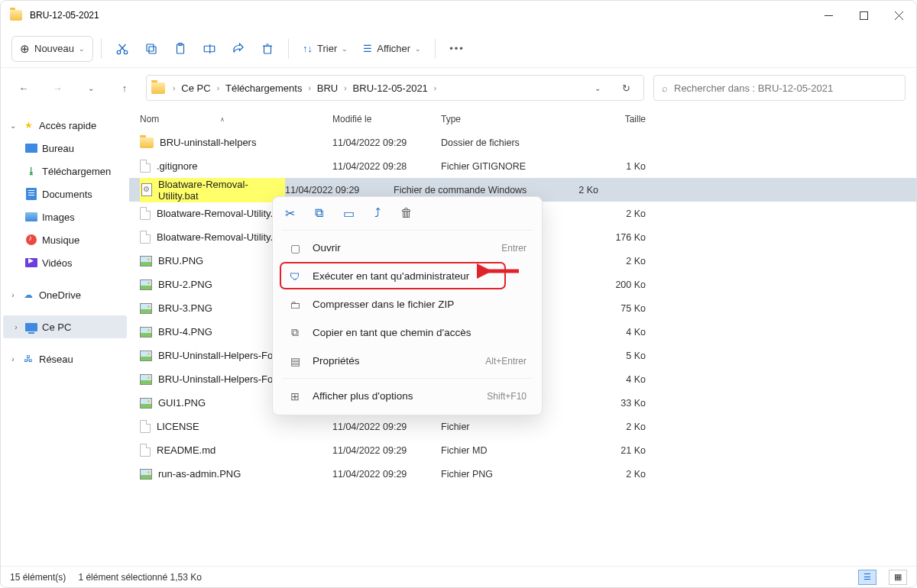 Image resolution: width=917 pixels, height=588 pixels. I want to click on view-button: ☰Afficher⌄, so click(392, 49).